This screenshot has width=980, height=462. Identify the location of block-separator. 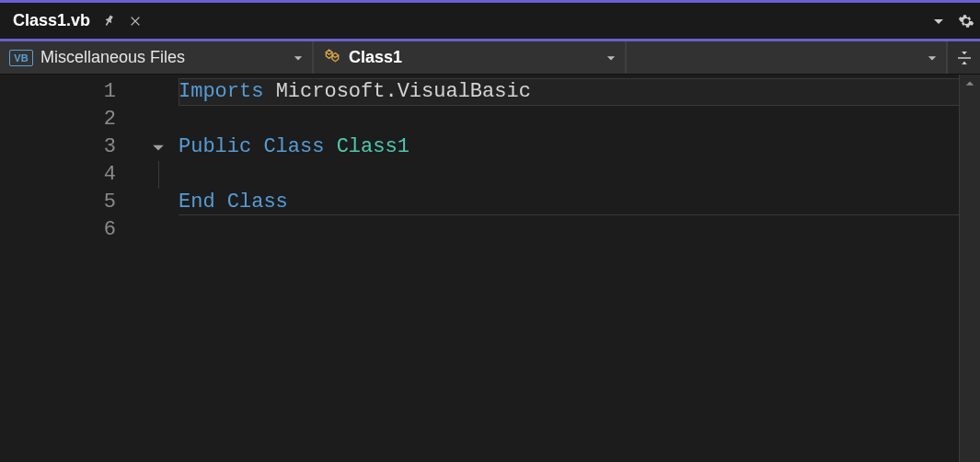
(569, 215).